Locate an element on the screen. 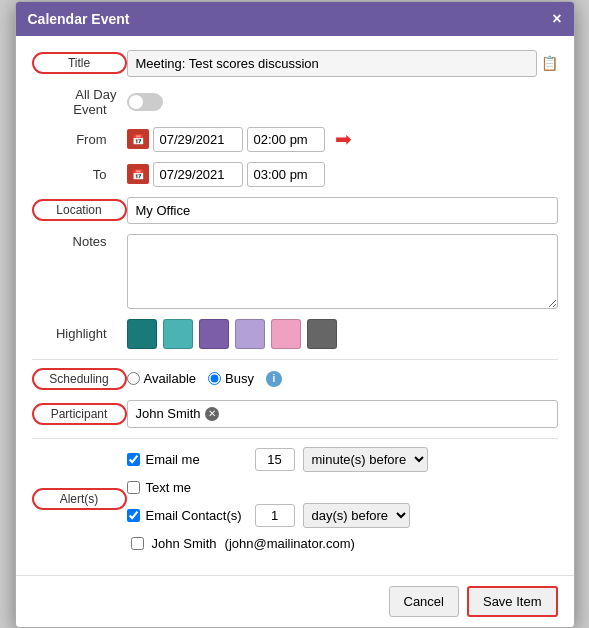 This screenshot has width=589, height=628. participant-label: Participant is located at coordinates (80, 414).